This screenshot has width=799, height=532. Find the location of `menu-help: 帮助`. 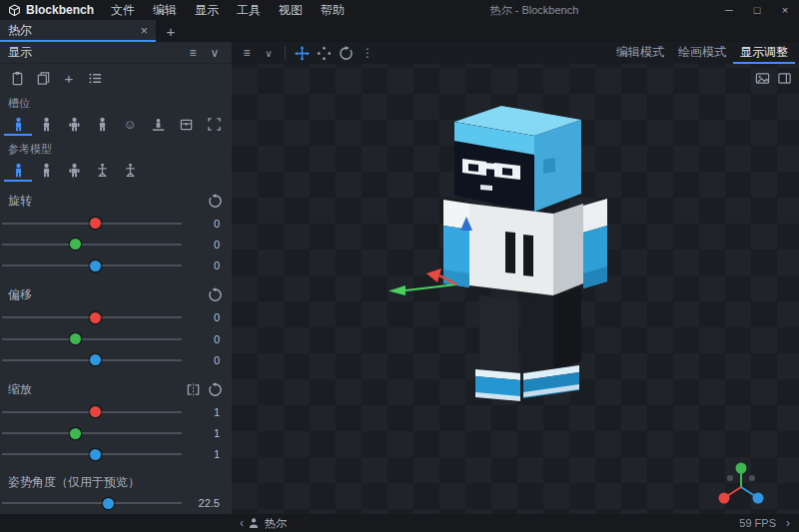

menu-help: 帮助 is located at coordinates (333, 10).